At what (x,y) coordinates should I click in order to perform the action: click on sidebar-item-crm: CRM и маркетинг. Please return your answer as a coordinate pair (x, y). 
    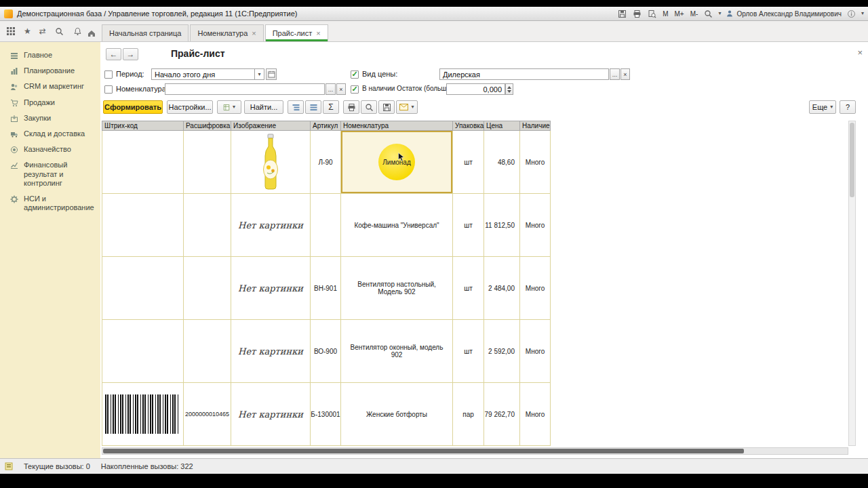
    Looking at the image, I should click on (50, 87).